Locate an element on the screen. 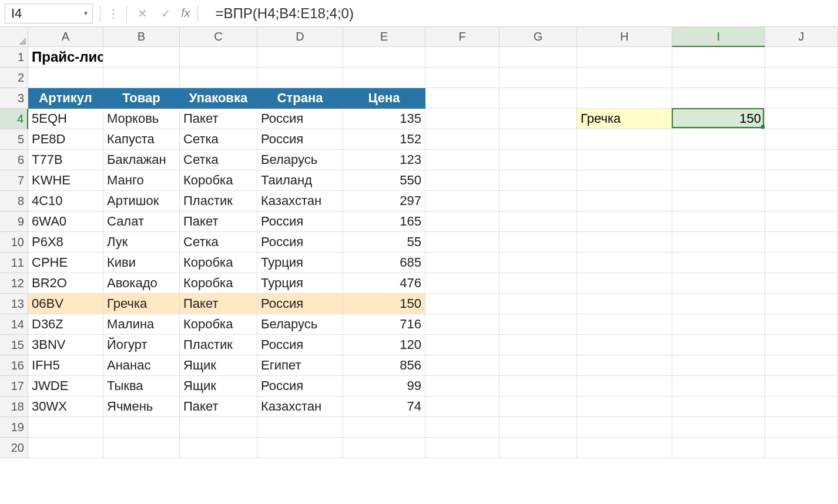 The height and width of the screenshot is (504, 838). cell-G19 is located at coordinates (538, 428).